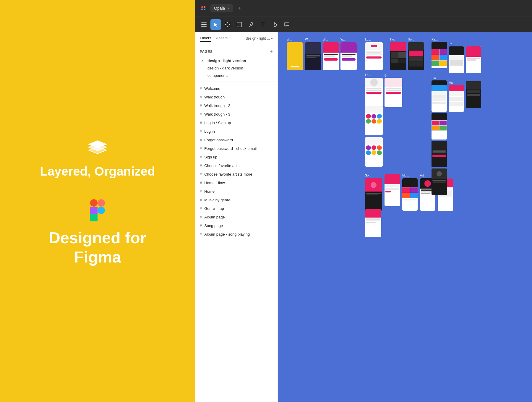  Describe the element at coordinates (236, 89) in the screenshot. I see `layer-welcome: # Welcome` at that location.